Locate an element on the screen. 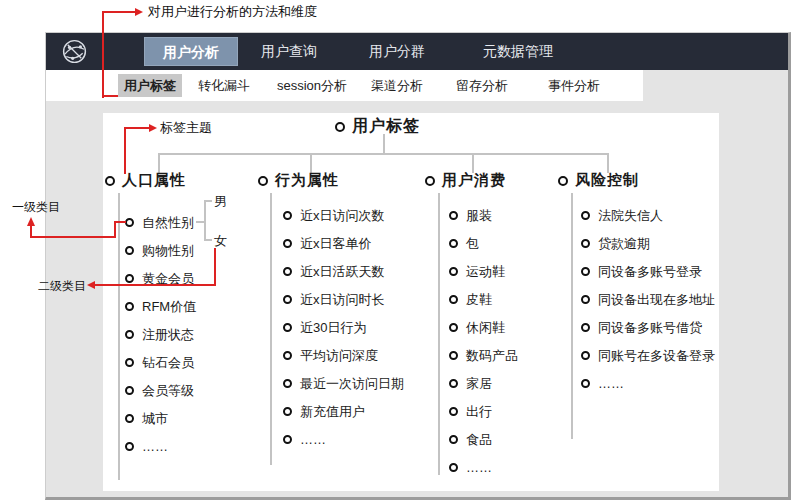  nav-tab-metadata-management: 元数据管理 is located at coordinates (518, 52).